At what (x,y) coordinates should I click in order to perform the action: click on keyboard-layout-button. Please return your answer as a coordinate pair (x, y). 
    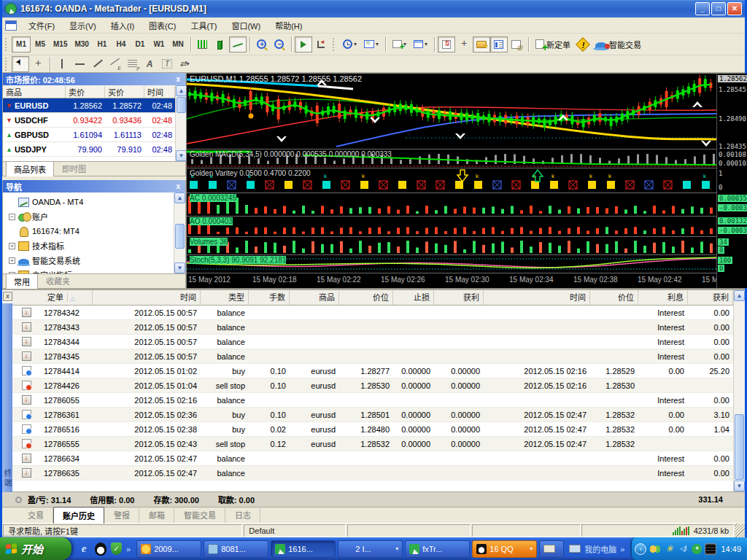
    Looking at the image, I should click on (551, 549).